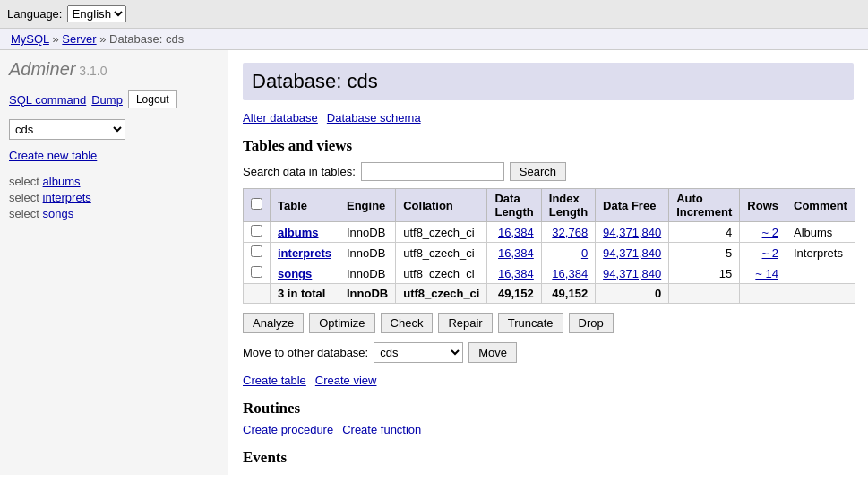 Image resolution: width=868 pixels, height=482 pixels. What do you see at coordinates (548, 172) in the screenshot?
I see `search-row: Search data in tables: Search` at bounding box center [548, 172].